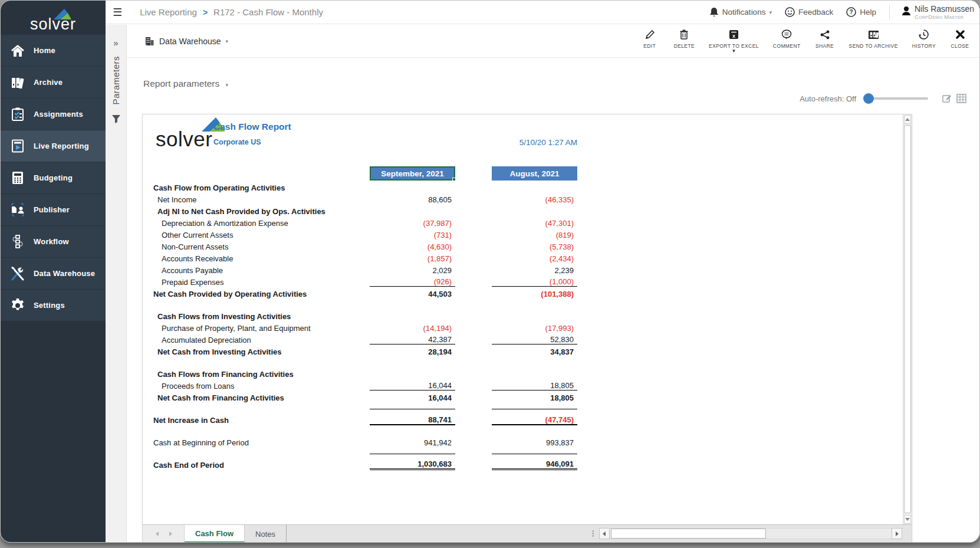 The width and height of the screenshot is (980, 548). Describe the element at coordinates (413, 328) in the screenshot. I see `value-september: (14,194)` at that location.